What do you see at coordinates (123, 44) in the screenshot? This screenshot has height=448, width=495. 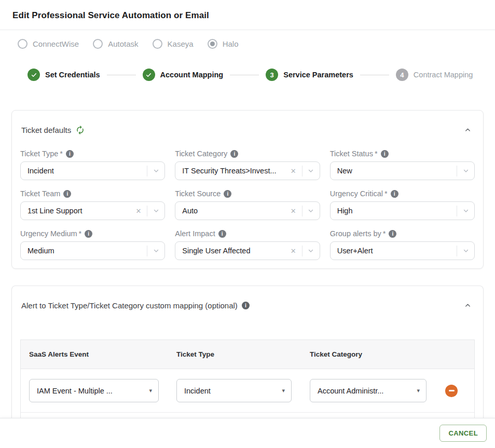 I see `radio-label: Autotask` at bounding box center [123, 44].